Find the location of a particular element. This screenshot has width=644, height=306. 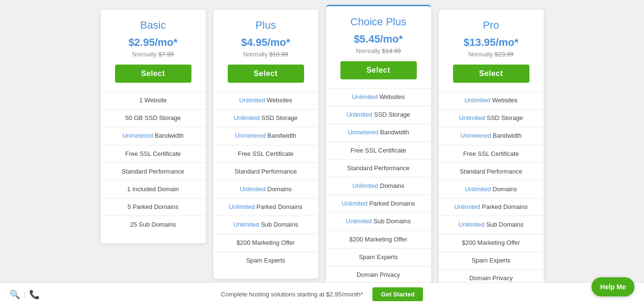

features-list-pro: Unlimited WebsitesUnlimited SSD StorageU… is located at coordinates (491, 199).